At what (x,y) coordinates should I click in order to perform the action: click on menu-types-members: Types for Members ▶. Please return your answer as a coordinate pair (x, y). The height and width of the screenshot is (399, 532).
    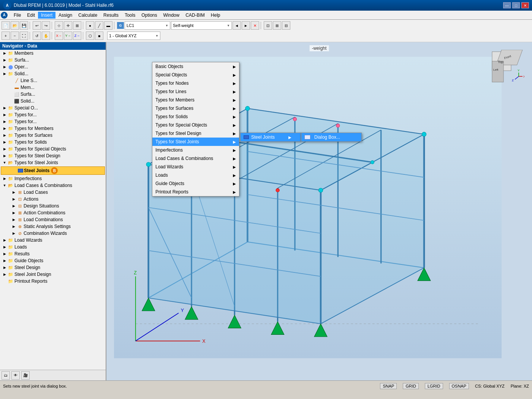
    Looking at the image, I should click on (196, 100).